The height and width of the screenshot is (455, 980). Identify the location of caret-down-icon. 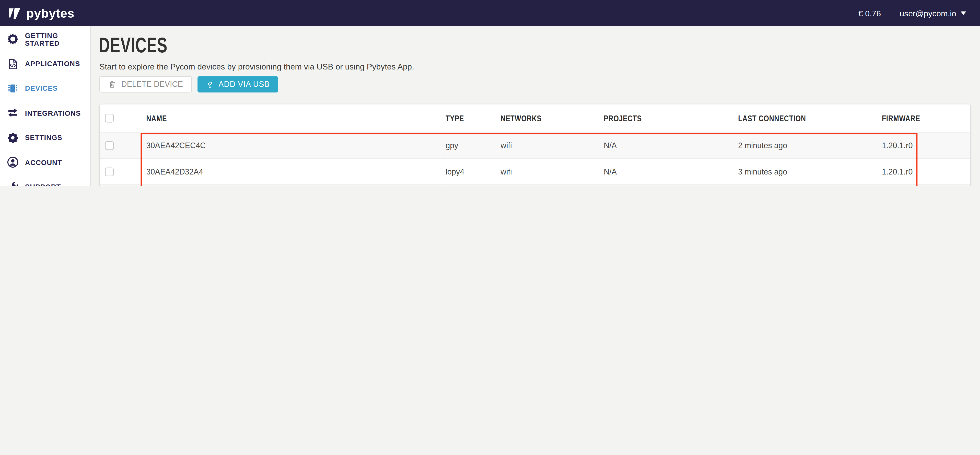
(963, 13).